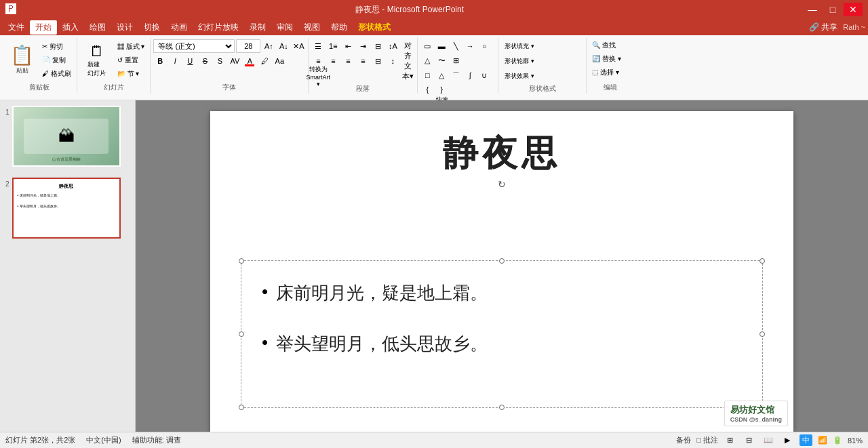 The width and height of the screenshot is (868, 448). Describe the element at coordinates (339, 27) in the screenshot. I see `menu-help: 帮助` at that location.